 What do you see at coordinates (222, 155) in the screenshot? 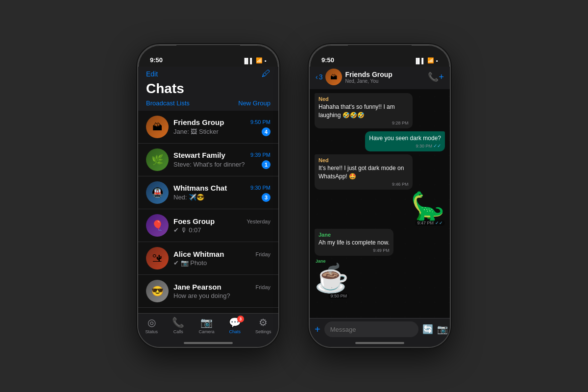
I see `chat-name-row: Stewart Family 9:39 PM` at bounding box center [222, 155].